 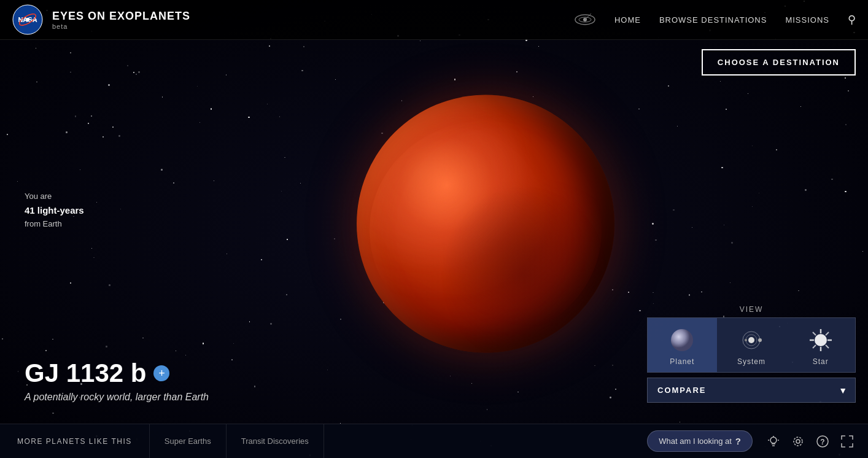 What do you see at coordinates (161, 373) in the screenshot?
I see `add-planet-button: +` at bounding box center [161, 373].